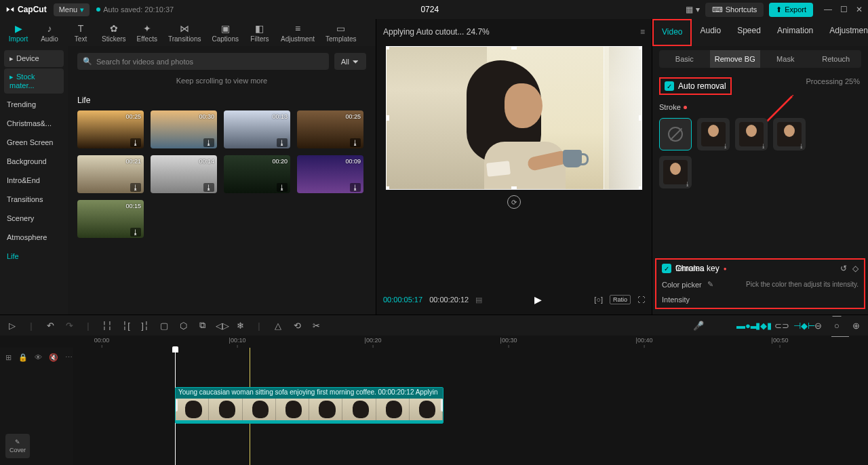  Describe the element at coordinates (330, 174) in the screenshot. I see `media-thumbnail: 00:09⭳` at that location.